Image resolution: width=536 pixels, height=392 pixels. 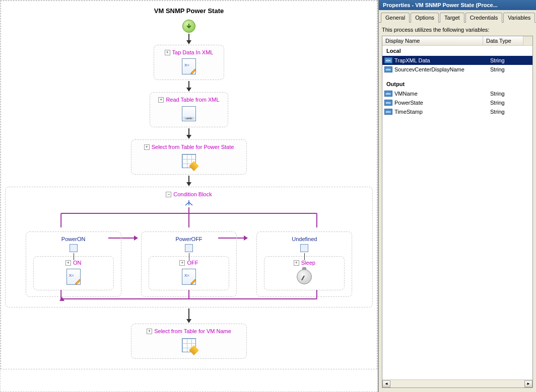 I want to click on sub-label: Sleep, so click(x=308, y=263).